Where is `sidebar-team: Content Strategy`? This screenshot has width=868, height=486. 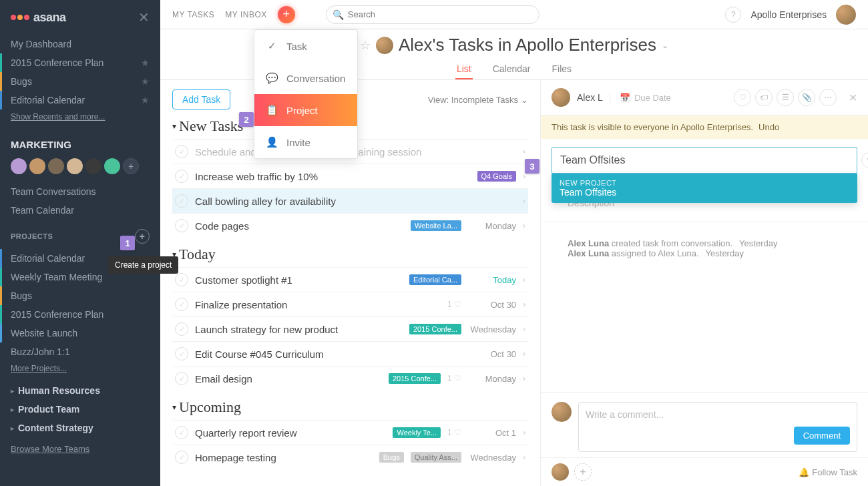 sidebar-team: Content Strategy is located at coordinates (80, 428).